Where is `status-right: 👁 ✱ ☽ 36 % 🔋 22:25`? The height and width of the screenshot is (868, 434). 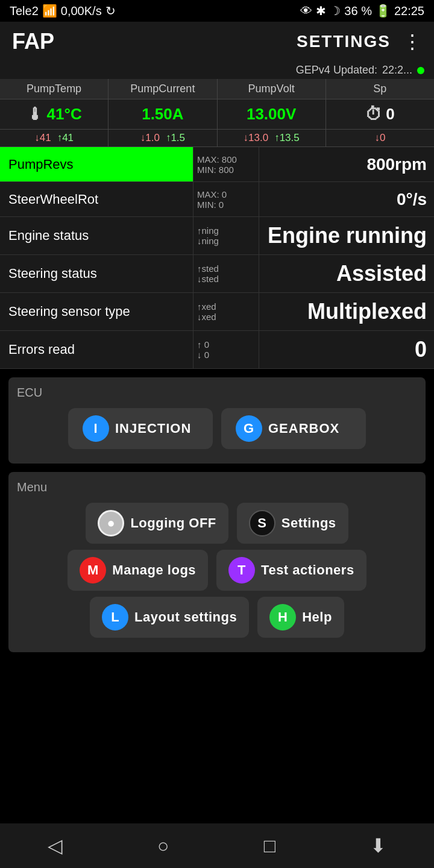
status-right: 👁 ✱ ☽ 36 % 🔋 22:25 is located at coordinates (362, 11).